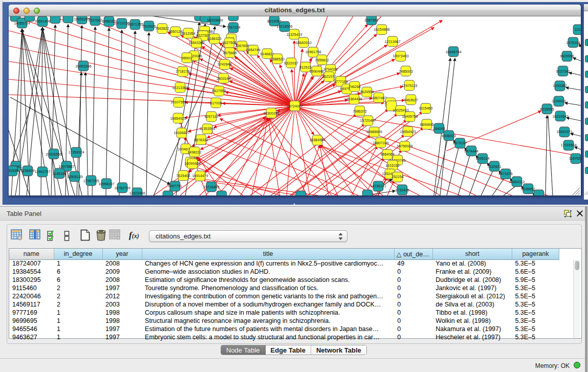 Image resolution: width=588 pixels, height=372 pixels. What do you see at coordinates (407, 132) in the screenshot?
I see `svg-text: 19654923` at bounding box center [407, 132].